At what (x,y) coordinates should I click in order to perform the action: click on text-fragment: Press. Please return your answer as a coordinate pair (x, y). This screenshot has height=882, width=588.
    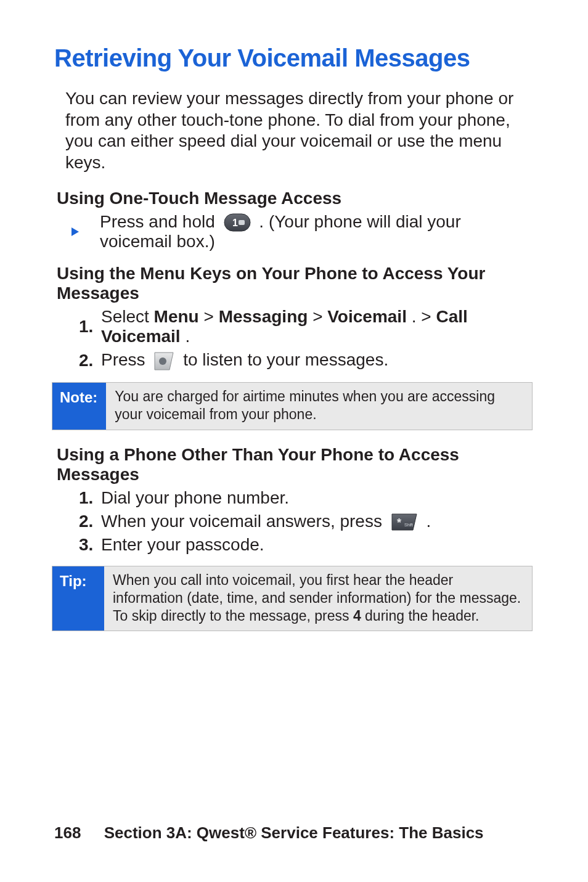
    Looking at the image, I should click on (126, 360).